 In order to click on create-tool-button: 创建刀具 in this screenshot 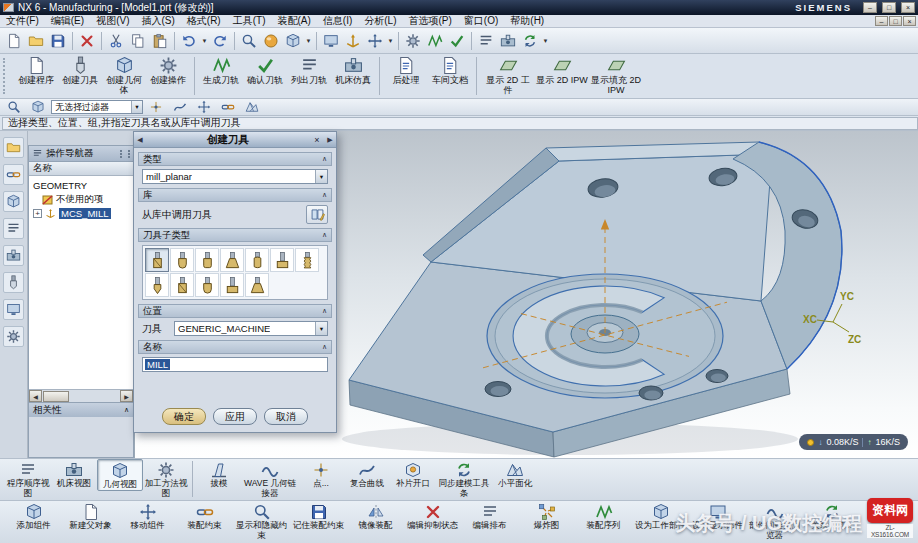, I will do `click(80, 76)`.